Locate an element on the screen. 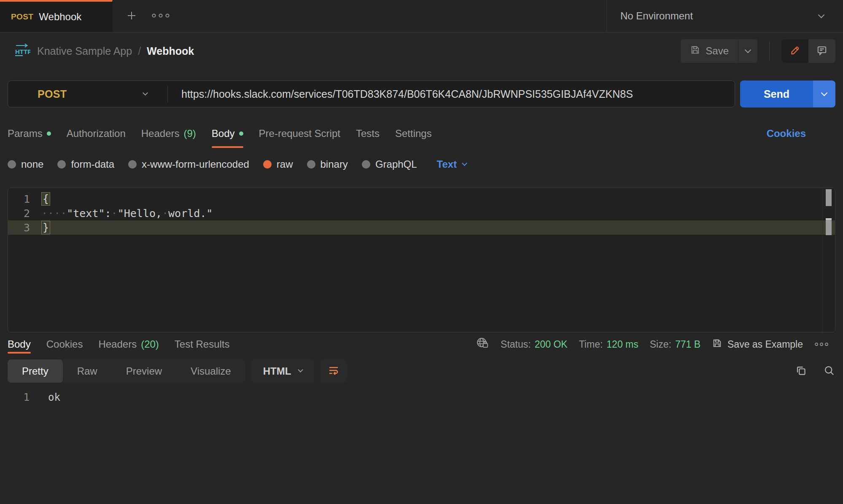 This screenshot has width=843, height=504. send-button: Send is located at coordinates (777, 94).